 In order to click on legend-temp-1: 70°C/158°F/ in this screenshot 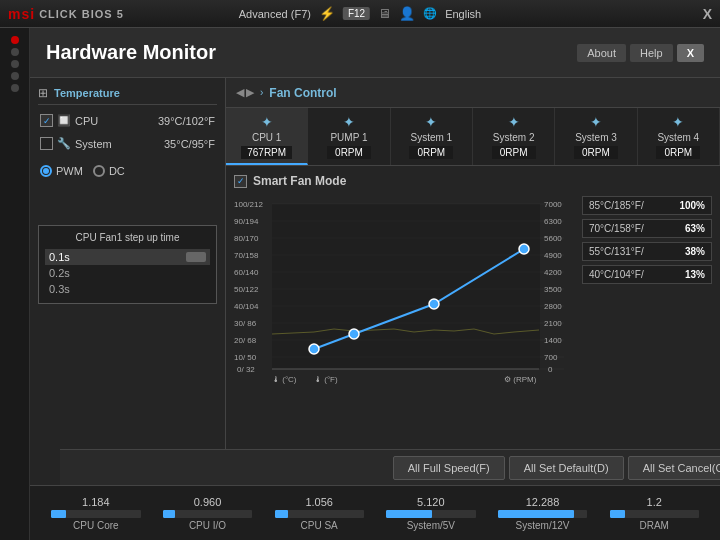, I will do `click(616, 228)`.